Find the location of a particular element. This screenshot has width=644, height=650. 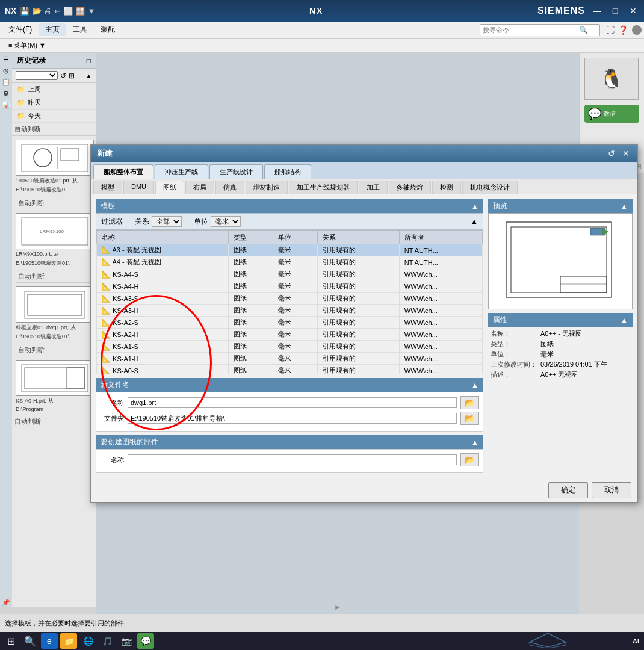

toolbar-icon-1: 💾 is located at coordinates (25, 11).